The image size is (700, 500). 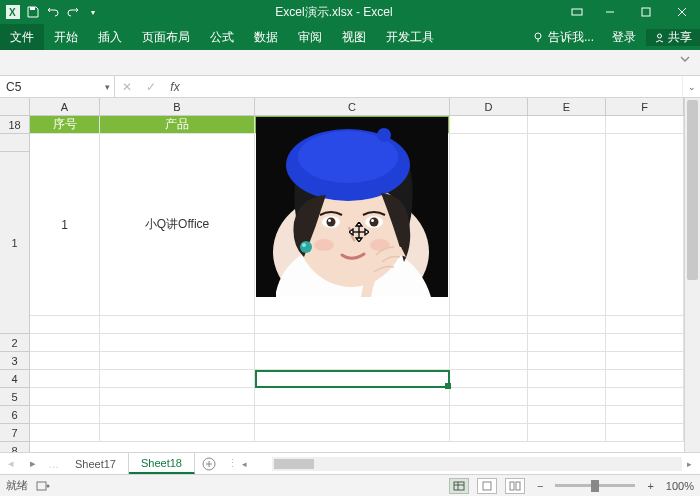 I want to click on hscroll-left-icon: ◂, so click(x=245, y=464).